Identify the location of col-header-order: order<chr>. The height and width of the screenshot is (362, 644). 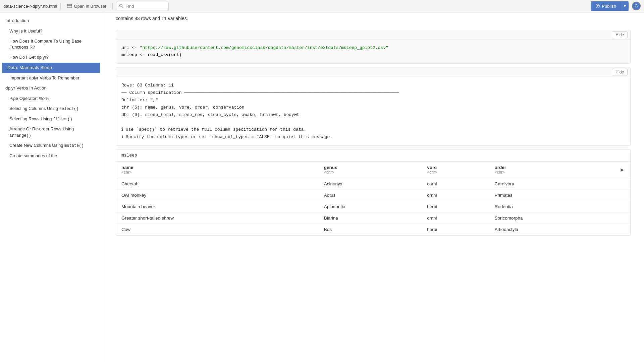
(552, 170).